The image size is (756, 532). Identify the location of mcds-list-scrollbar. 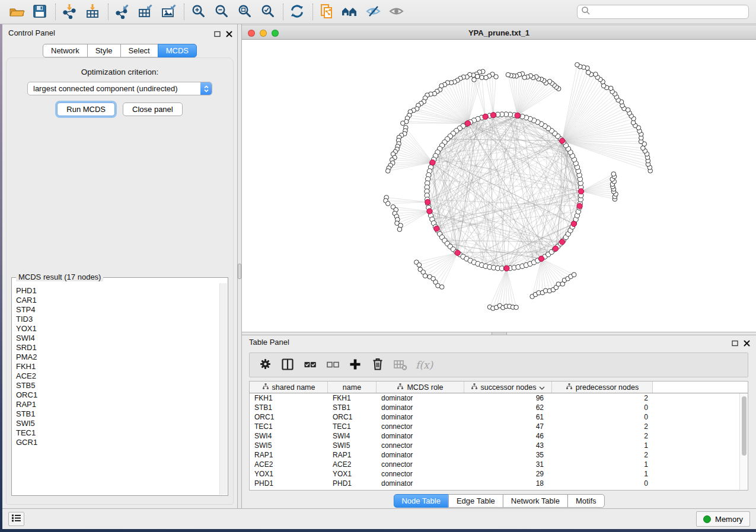
(223, 389).